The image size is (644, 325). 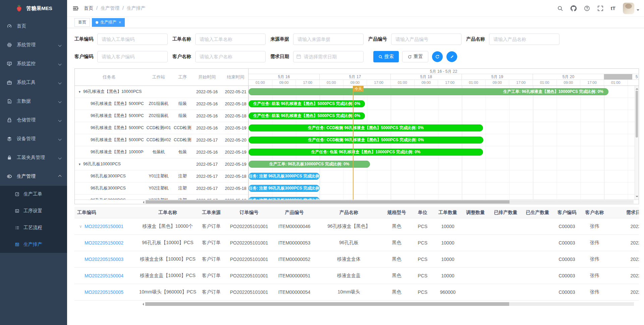 What do you see at coordinates (328, 57) in the screenshot?
I see `demand-date-input` at bounding box center [328, 57].